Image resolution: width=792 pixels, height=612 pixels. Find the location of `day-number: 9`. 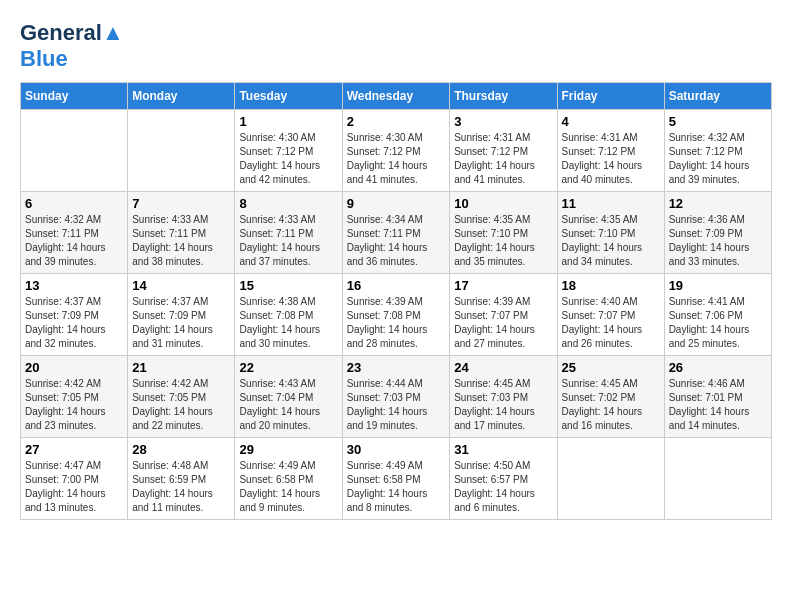

day-number: 9 is located at coordinates (396, 204).